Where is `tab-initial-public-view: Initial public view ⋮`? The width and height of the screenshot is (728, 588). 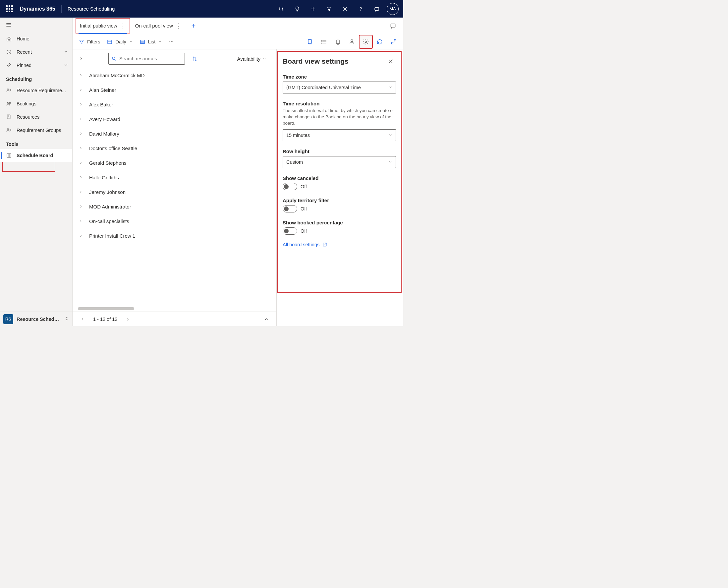 tab-initial-public-view: Initial public view ⋮ is located at coordinates (103, 26).